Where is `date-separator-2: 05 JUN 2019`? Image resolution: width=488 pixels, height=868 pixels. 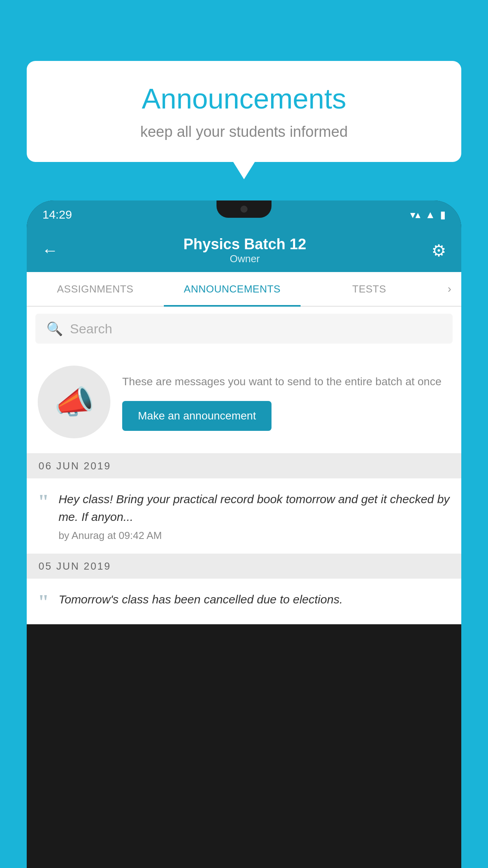 date-separator-2: 05 JUN 2019 is located at coordinates (244, 566).